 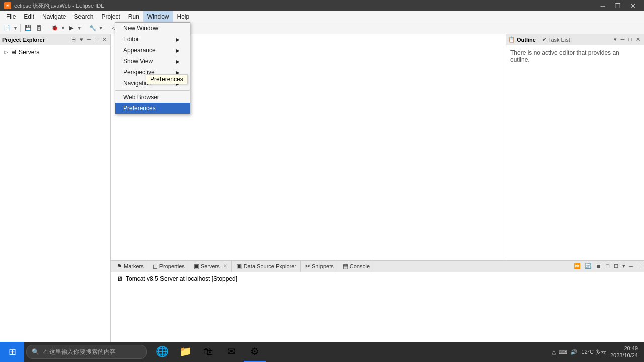 I want to click on menu-new-window: New Window, so click(x=152, y=28).